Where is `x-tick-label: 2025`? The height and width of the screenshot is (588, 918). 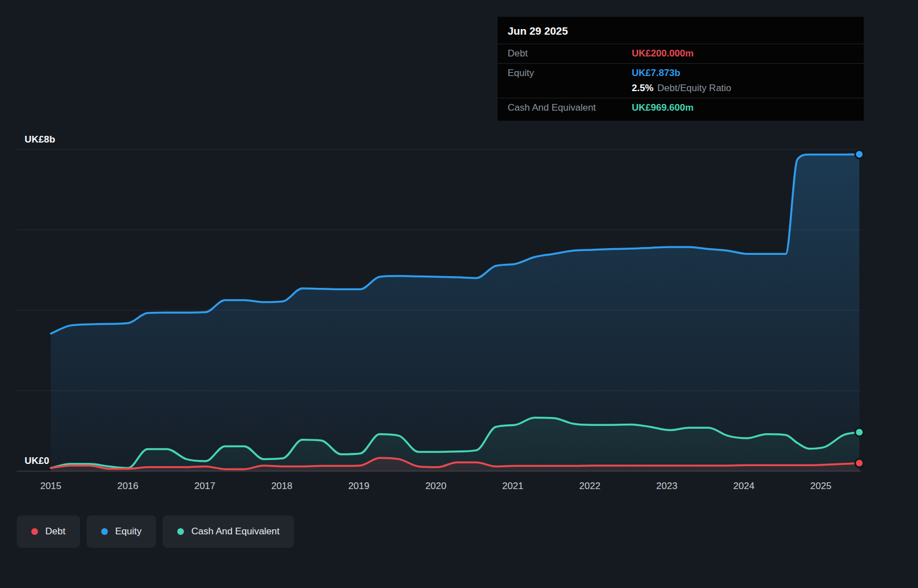
x-tick-label: 2025 is located at coordinates (821, 486).